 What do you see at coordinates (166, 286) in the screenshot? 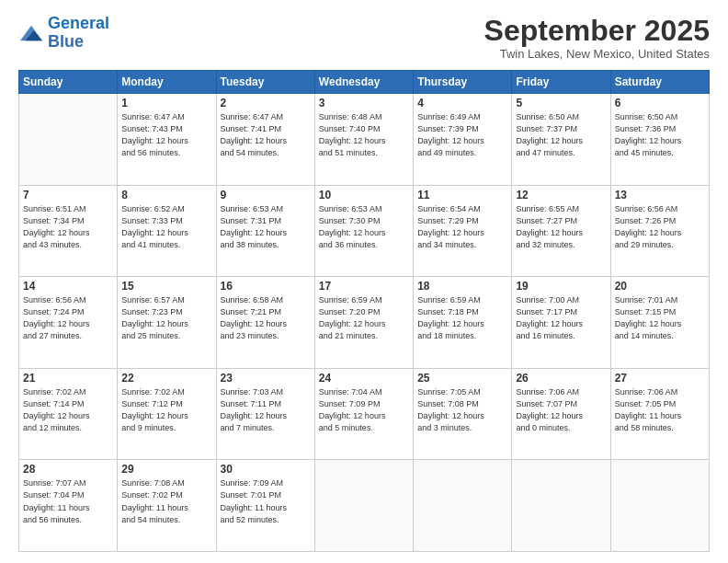
I see `day-number: 15` at bounding box center [166, 286].